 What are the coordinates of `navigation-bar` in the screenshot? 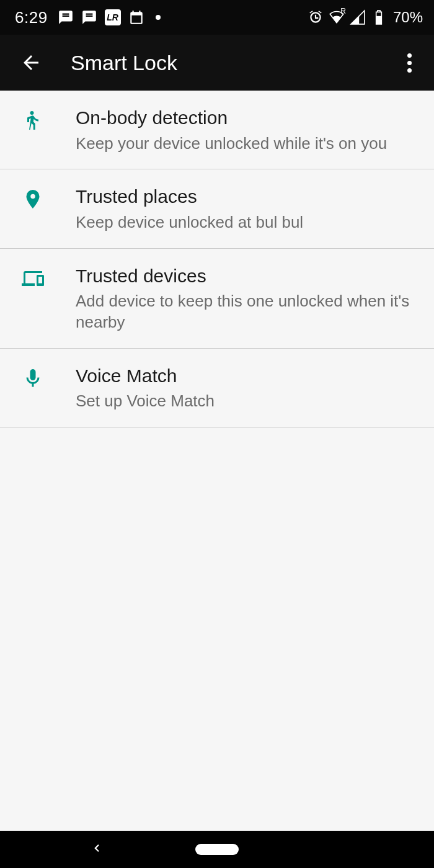 It's located at (217, 849).